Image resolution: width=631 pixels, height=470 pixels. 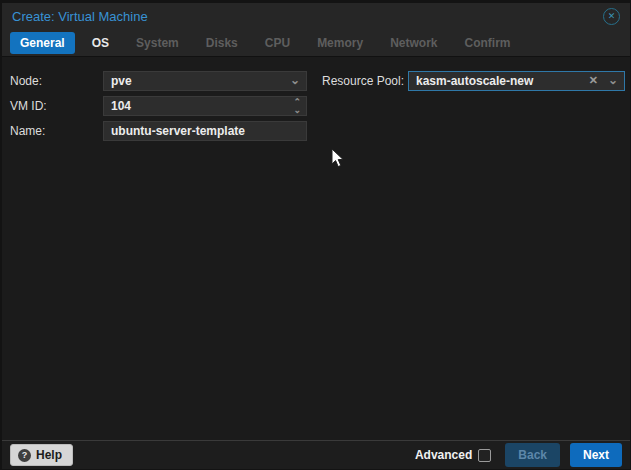 I want to click on clear-x-icon: ✕, so click(x=594, y=81).